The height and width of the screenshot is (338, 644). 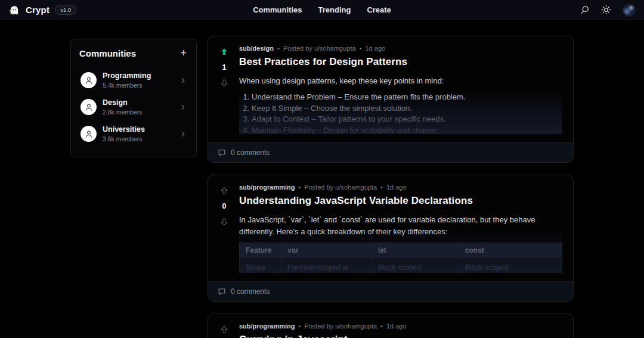 I want to click on search-icon, so click(x=584, y=10).